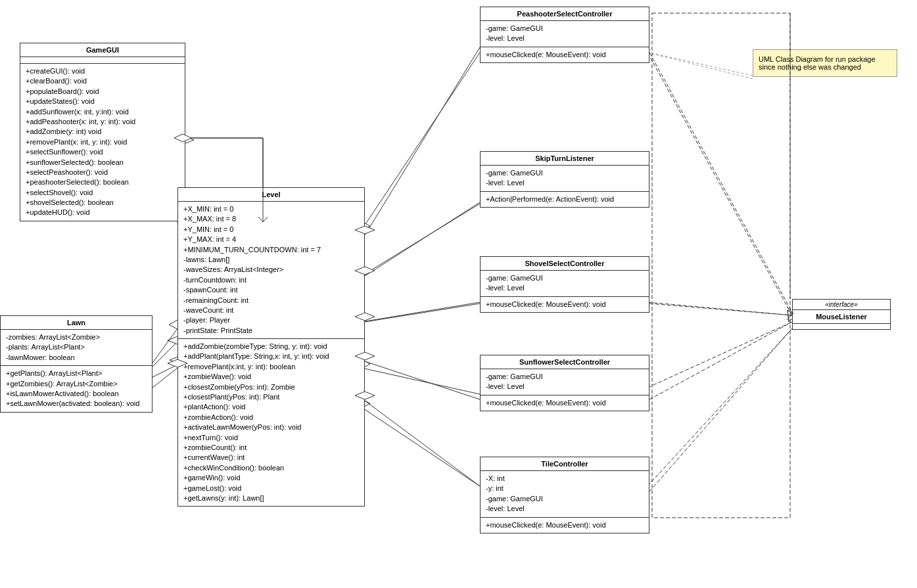 This screenshot has width=917, height=588. What do you see at coordinates (271, 194) in the screenshot?
I see `class-level-header: Level` at bounding box center [271, 194].